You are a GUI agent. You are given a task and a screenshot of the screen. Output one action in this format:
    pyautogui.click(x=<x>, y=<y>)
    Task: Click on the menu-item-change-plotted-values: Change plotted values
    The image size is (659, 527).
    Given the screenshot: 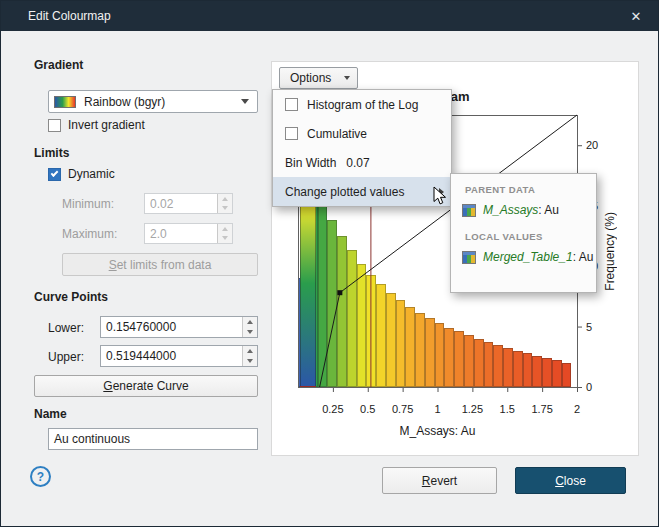 What is the action you would take?
    pyautogui.click(x=362, y=192)
    